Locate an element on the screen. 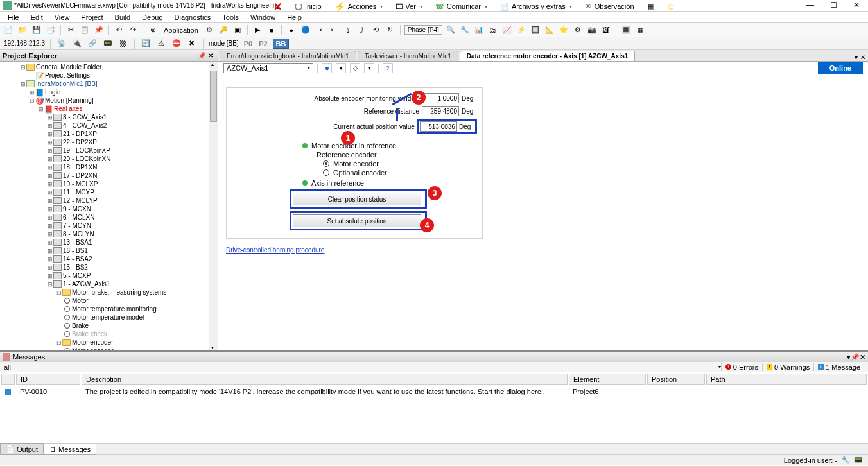  col-path: Path is located at coordinates (786, 379).